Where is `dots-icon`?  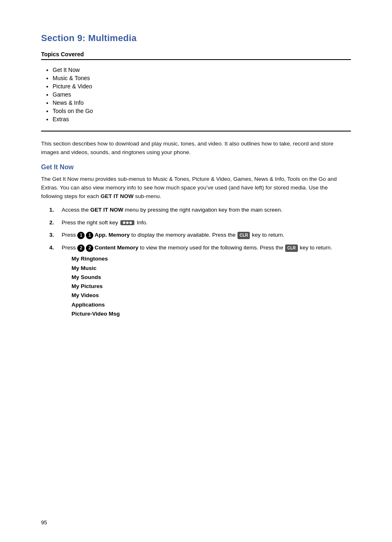 dots-icon is located at coordinates (127, 223).